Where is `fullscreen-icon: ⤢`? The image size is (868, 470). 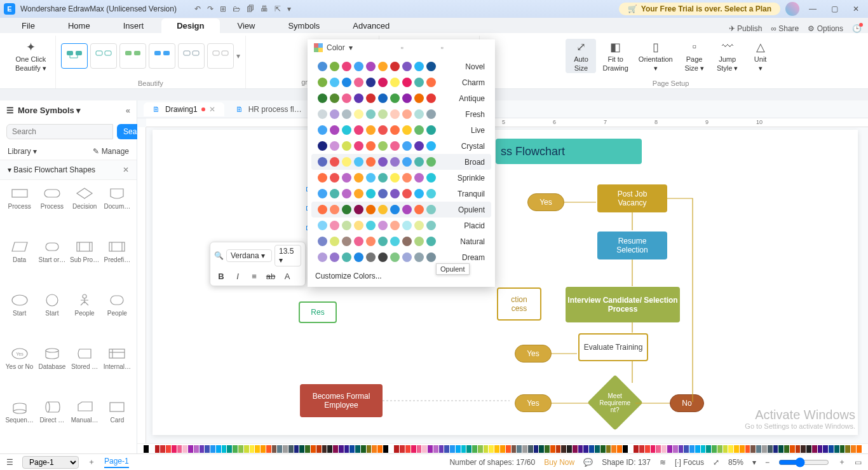 fullscreen-icon: ⤢ is located at coordinates (716, 462).